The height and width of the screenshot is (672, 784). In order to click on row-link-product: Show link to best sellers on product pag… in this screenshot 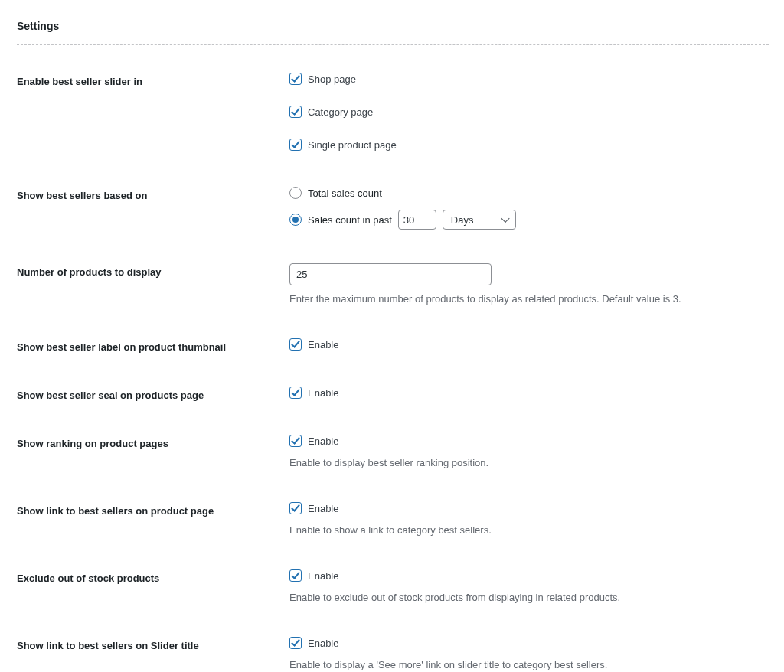, I will do `click(393, 520)`.